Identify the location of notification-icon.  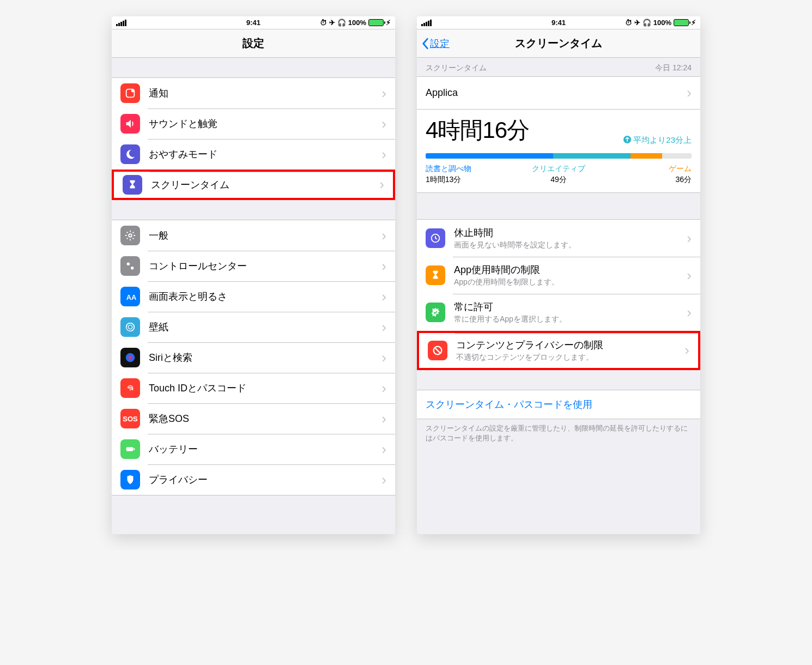
(130, 93).